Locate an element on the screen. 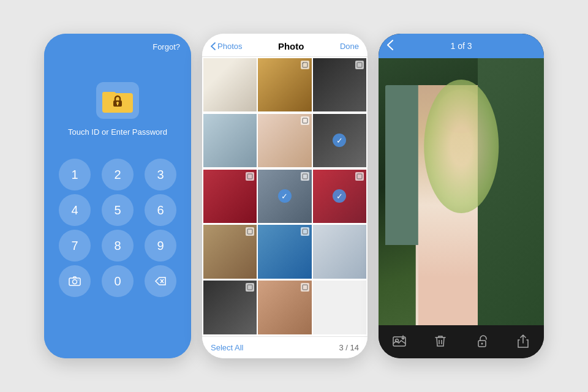 The height and width of the screenshot is (392, 588). num-btn-9: 9 is located at coordinates (160, 246).